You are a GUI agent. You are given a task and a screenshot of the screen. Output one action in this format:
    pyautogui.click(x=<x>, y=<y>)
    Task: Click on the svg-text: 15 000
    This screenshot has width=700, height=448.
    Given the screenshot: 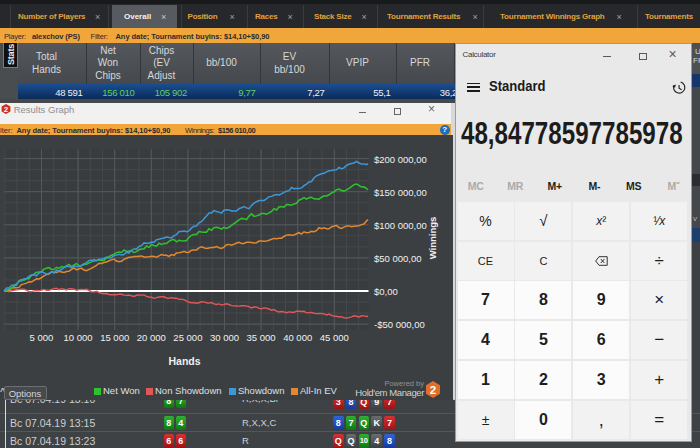 What is the action you would take?
    pyautogui.click(x=114, y=338)
    